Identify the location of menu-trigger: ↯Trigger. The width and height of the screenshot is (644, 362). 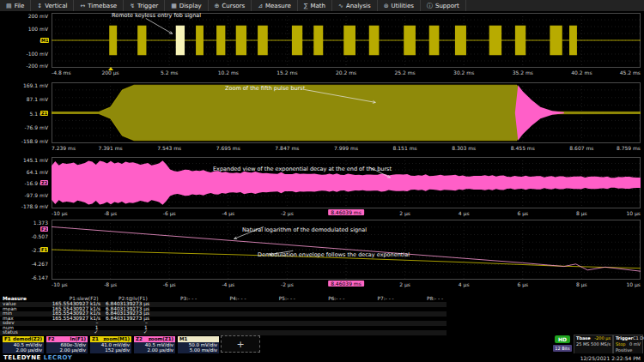
(144, 5).